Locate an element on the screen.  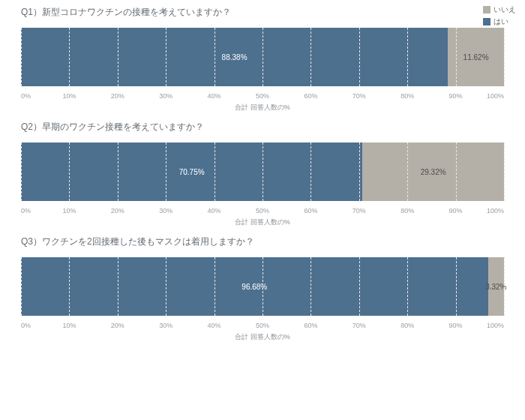
stacked-bar: 70.75%29.32% is located at coordinates (262, 172).